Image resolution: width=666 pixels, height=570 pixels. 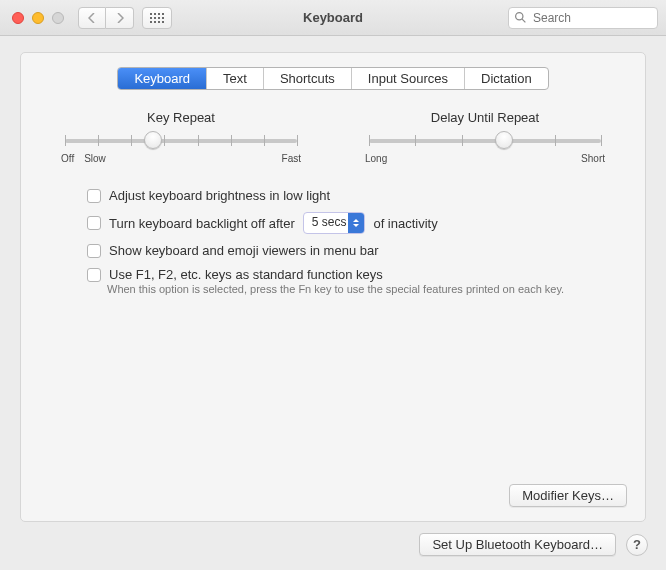 What do you see at coordinates (244, 250) in the screenshot?
I see `label-viewers: Show keyboard and emoji viewers in menu …` at bounding box center [244, 250].